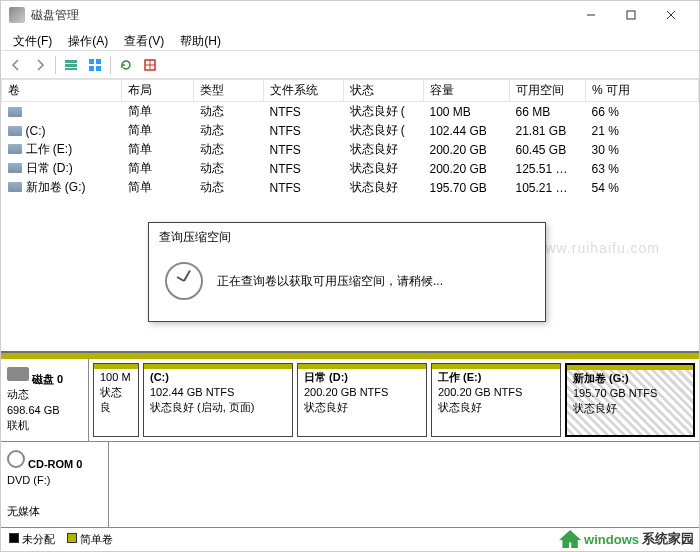 The width and height of the screenshot is (700, 552). What do you see at coordinates (671, 15) in the screenshot?
I see `close-button` at bounding box center [671, 15].